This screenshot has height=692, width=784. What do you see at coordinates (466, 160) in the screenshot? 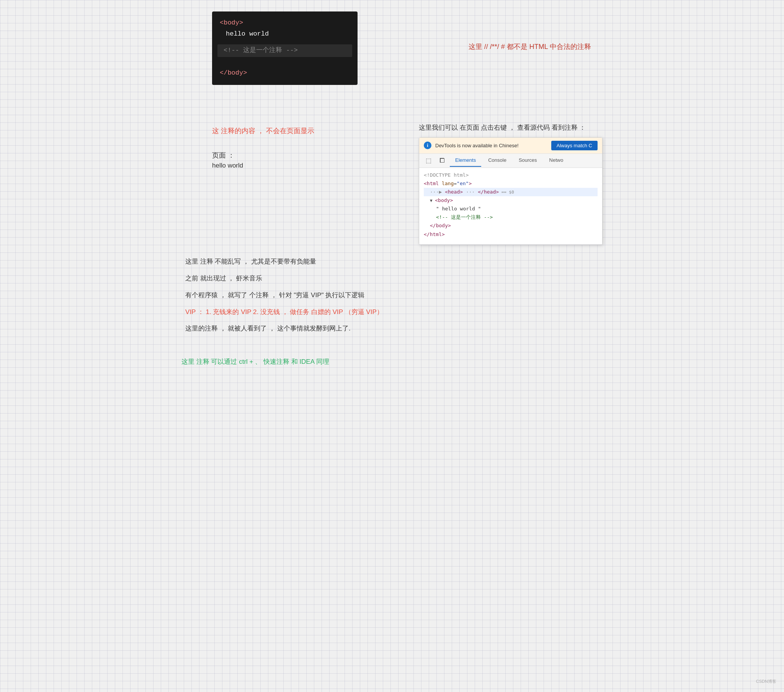
I see `tab-elements: Elements` at bounding box center [466, 160].